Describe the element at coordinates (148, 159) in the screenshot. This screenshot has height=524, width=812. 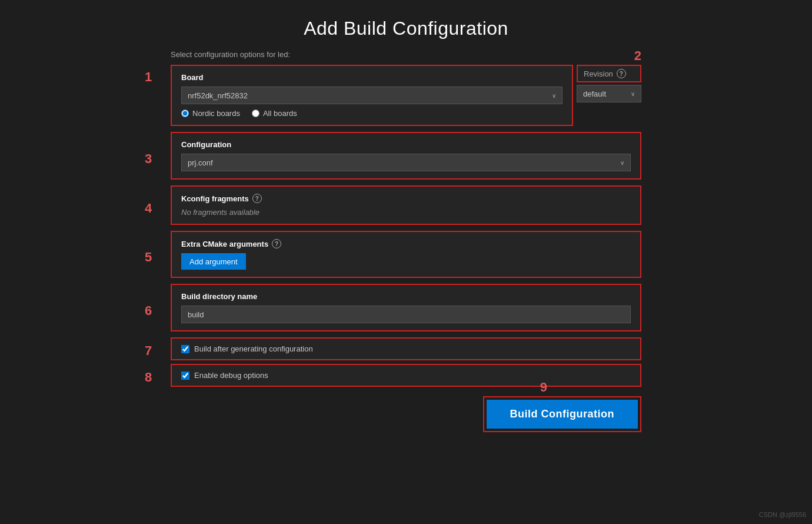
I see `annotation-3: 3` at that location.